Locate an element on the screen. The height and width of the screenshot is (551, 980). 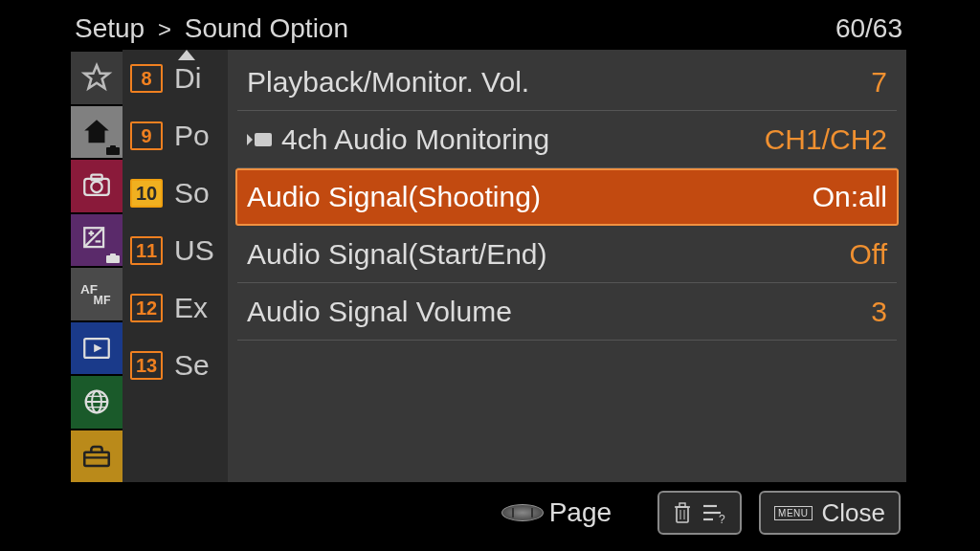
breadcrumb: Setup > Sound Option 60/63 is located at coordinates (488, 31).